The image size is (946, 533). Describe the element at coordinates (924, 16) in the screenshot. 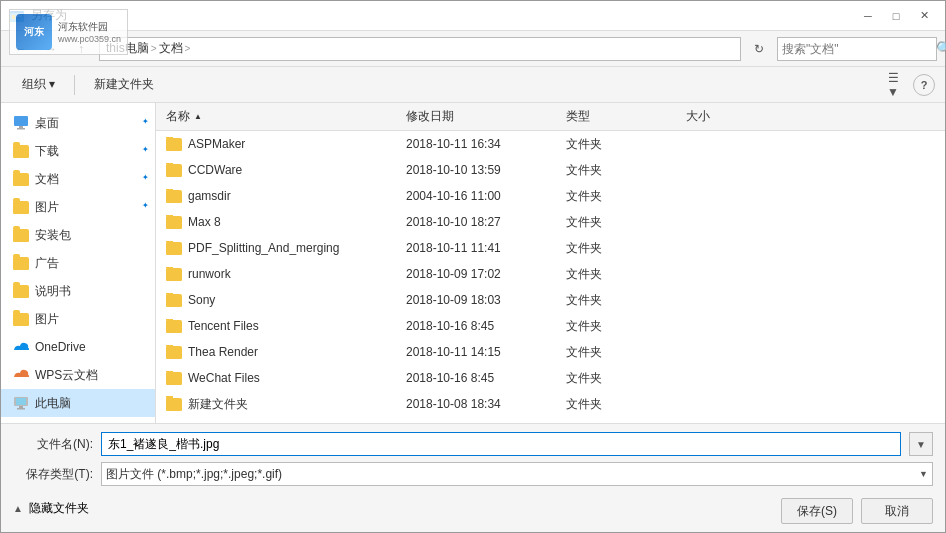

I see `close-button: ✕` at that location.